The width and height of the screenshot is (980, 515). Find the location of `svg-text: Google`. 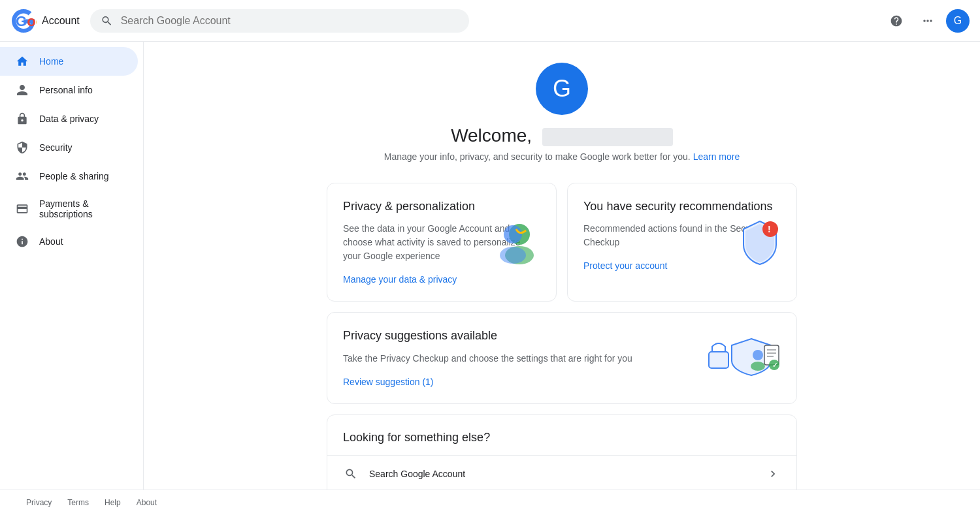

svg-text: Google is located at coordinates (26, 21).